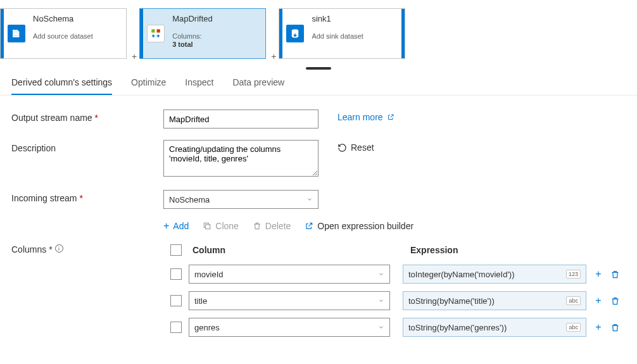 This screenshot has height=364, width=637. I want to click on expression-input: toString(byName('title')) abc, so click(495, 301).